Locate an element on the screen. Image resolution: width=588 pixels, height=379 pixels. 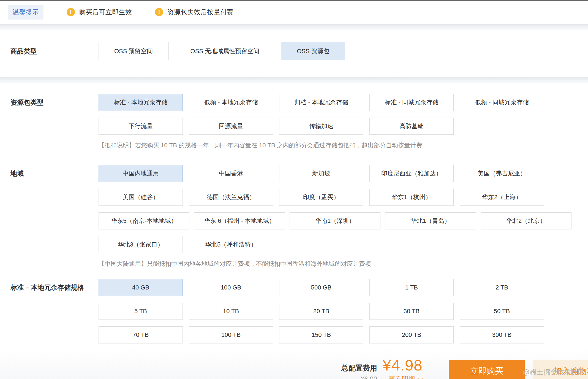
spec-option: 150 TB is located at coordinates (321, 335).